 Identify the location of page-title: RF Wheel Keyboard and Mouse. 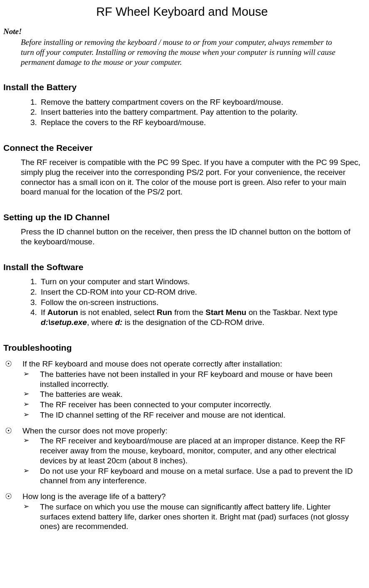
(182, 12).